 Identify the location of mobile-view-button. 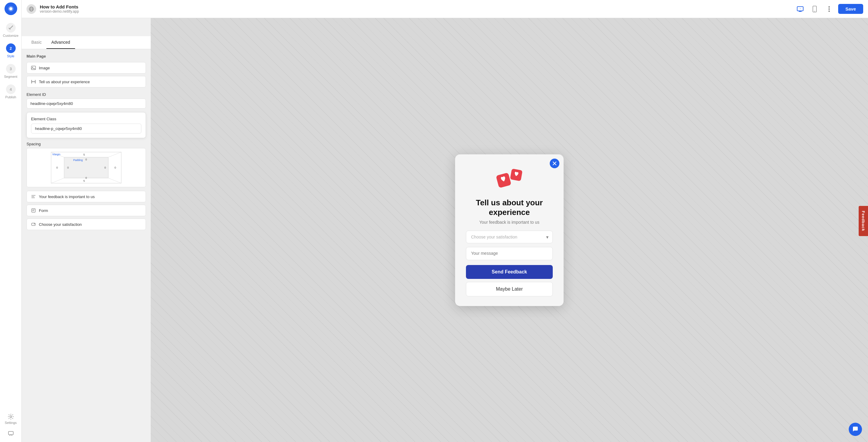
(815, 9).